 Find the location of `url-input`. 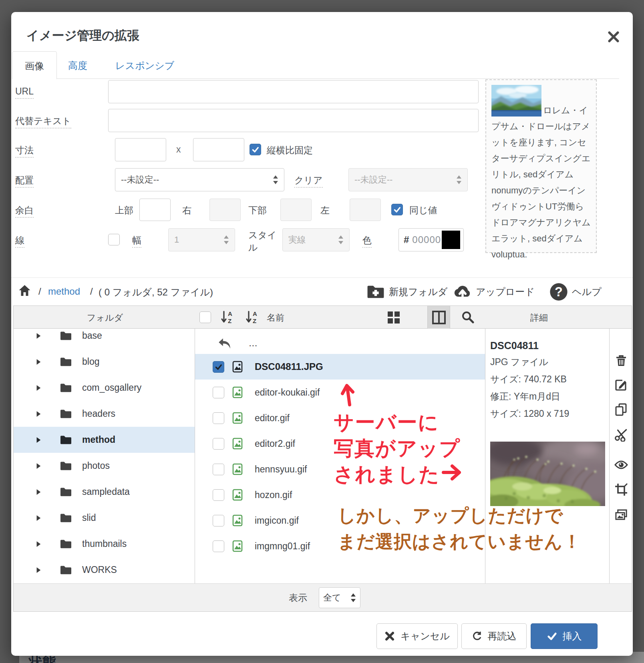

url-input is located at coordinates (293, 92).